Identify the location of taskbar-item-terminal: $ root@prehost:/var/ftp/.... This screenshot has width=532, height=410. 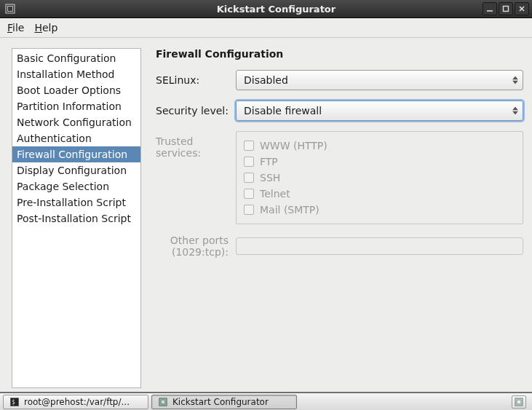
(76, 402).